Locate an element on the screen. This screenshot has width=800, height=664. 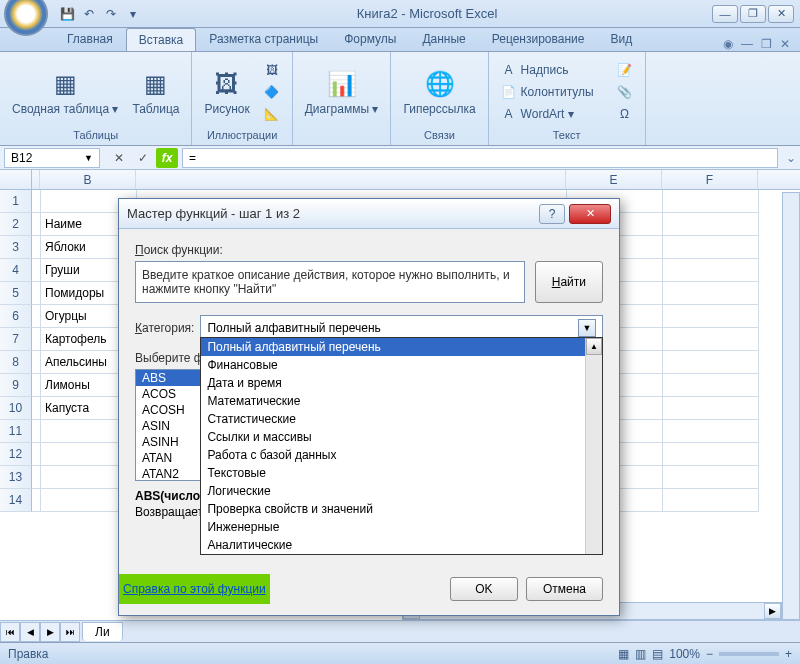
row-header: 1 is located at coordinates (16, 202).